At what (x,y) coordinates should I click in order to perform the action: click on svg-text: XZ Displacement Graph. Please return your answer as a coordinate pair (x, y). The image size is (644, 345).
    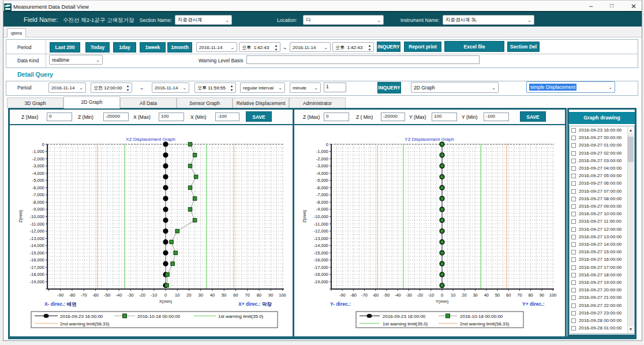
    Looking at the image, I should click on (150, 140).